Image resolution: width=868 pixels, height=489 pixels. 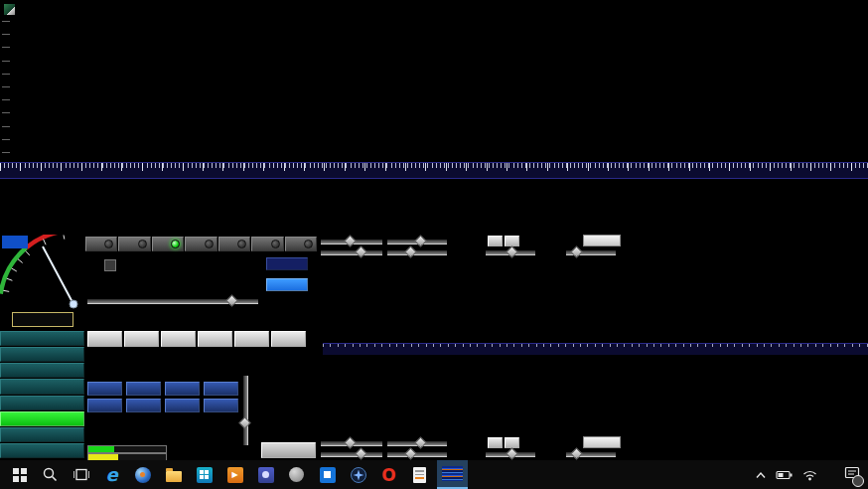 I want to click on record-button, so click(x=105, y=339).